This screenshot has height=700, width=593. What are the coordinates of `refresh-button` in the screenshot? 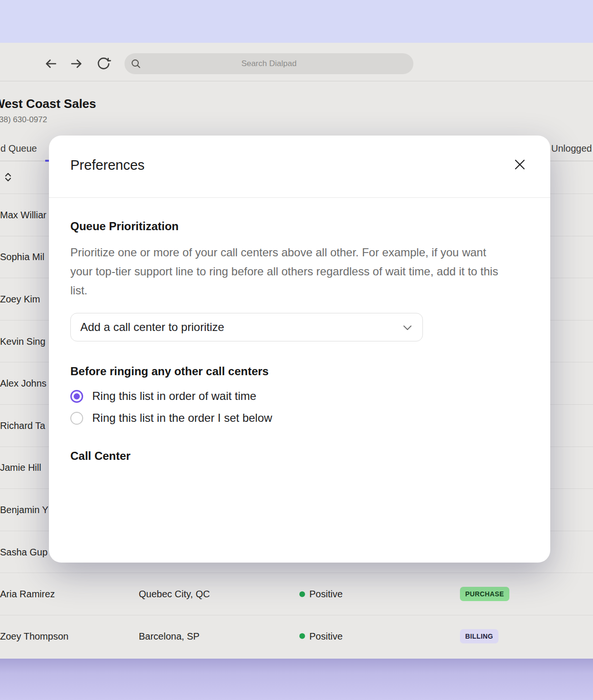 It's located at (104, 64).